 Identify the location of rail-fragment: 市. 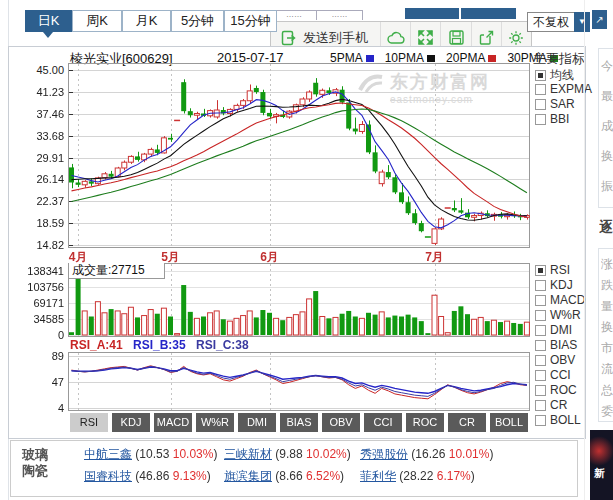
(607, 348).